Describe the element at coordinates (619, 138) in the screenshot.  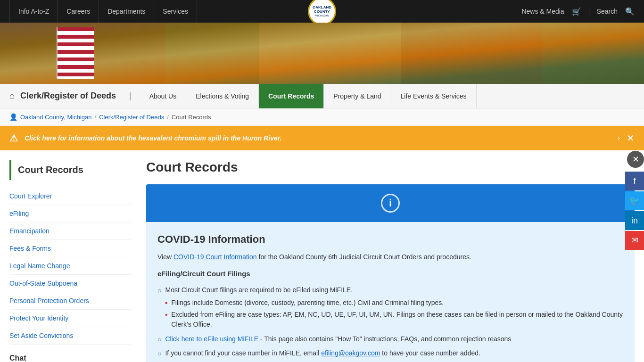
I see `alert-arrow: ›` at that location.